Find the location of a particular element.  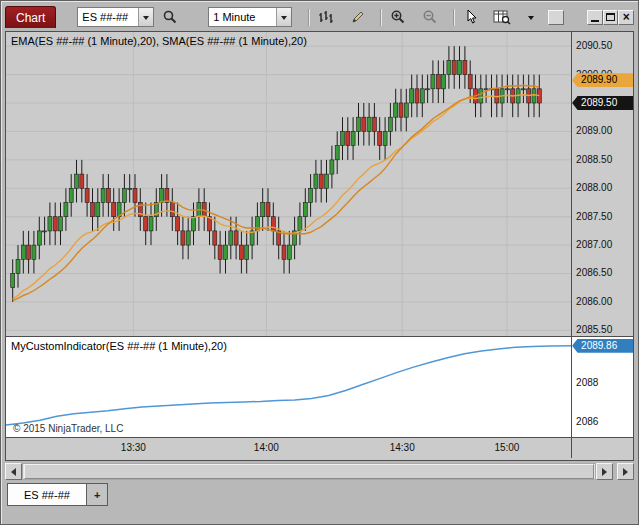

zoom-out-icon is located at coordinates (430, 17).